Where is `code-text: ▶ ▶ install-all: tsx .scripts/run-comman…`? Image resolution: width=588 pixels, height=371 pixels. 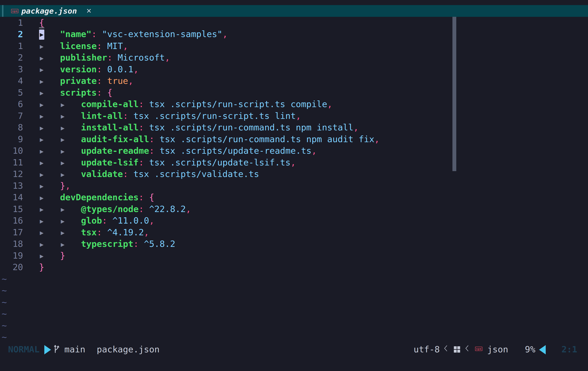
code-text: ▶ ▶ install-all: tsx .scripts/run-comman… is located at coordinates (199, 127).